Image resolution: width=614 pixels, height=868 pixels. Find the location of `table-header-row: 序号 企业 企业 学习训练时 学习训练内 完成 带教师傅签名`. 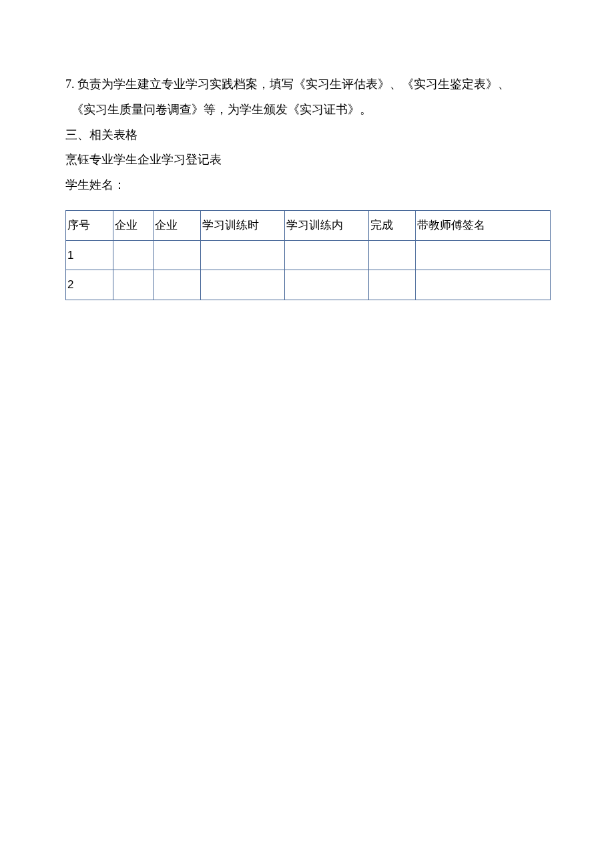

table-header-row: 序号 企业 企业 学习训练时 学习训练内 完成 带教师傅签名 is located at coordinates (308, 226).